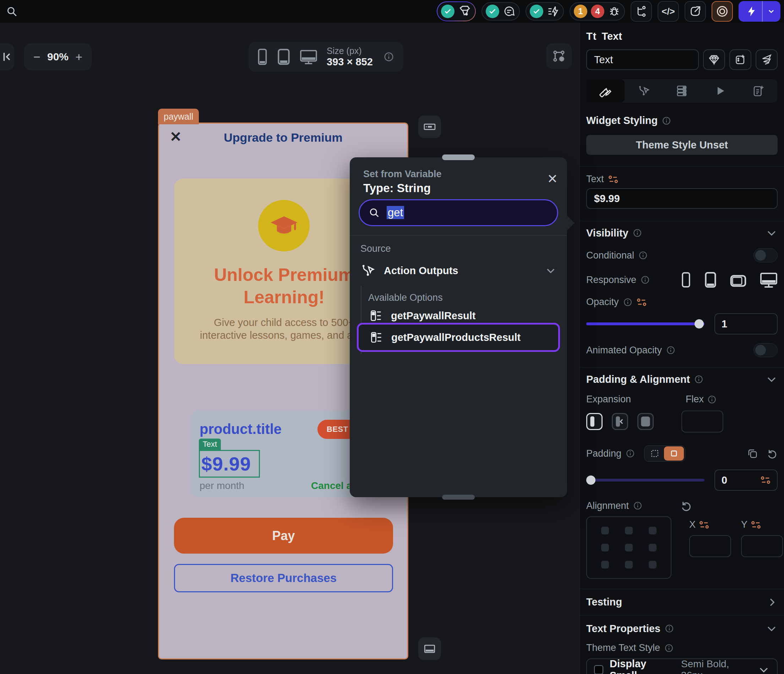  Describe the element at coordinates (423, 316) in the screenshot. I see `option-get-paywall-result: getPaywallResult` at that location.